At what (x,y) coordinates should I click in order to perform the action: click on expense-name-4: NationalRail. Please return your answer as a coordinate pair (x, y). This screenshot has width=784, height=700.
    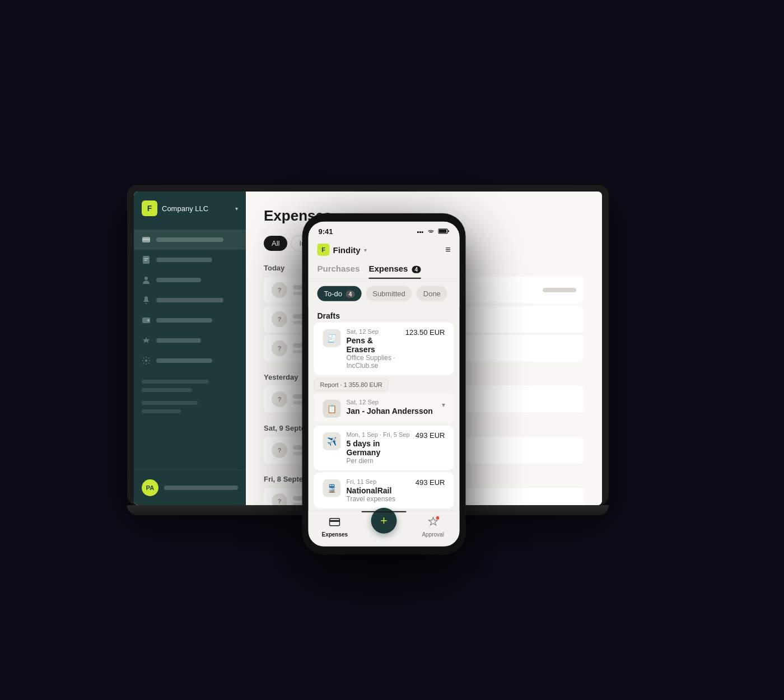
    Looking at the image, I should click on (379, 491).